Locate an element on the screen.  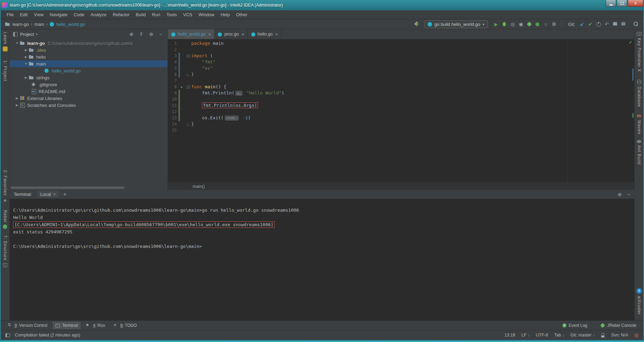
rollback-icon: ↶ is located at coordinates (607, 24).